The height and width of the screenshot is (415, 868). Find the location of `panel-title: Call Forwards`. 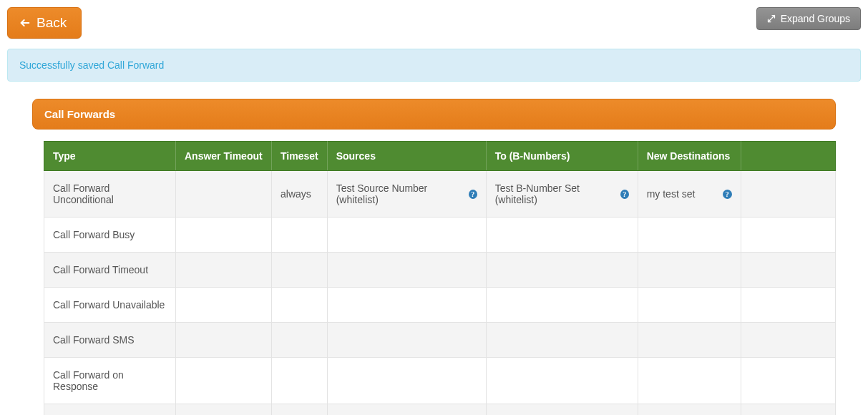

panel-title: Call Forwards is located at coordinates (434, 114).